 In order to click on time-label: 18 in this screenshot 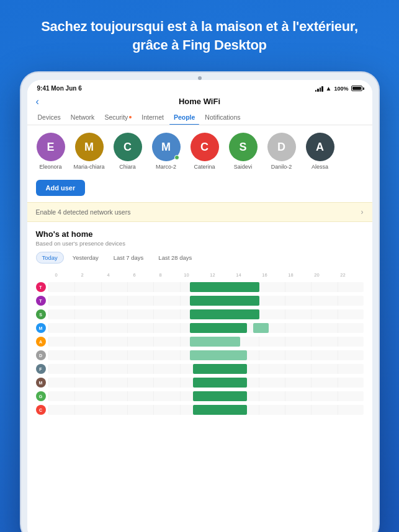, I will do `click(291, 275)`.